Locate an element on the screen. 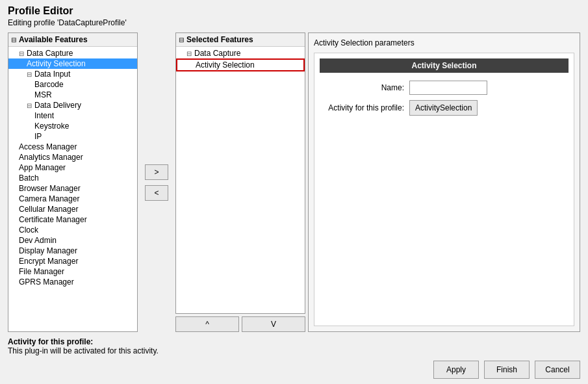 The image size is (588, 384). tree-item-access-manager: Access Manager is located at coordinates (73, 147).